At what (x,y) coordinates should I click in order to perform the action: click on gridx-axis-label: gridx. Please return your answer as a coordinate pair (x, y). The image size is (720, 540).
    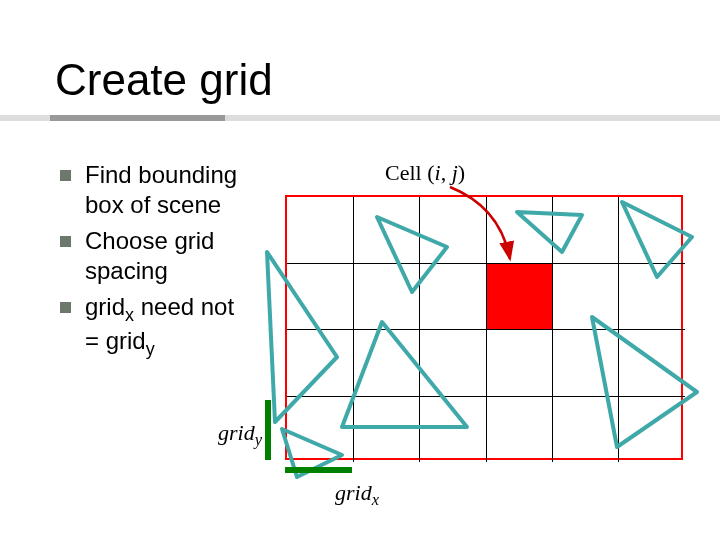
    Looking at the image, I should click on (357, 495).